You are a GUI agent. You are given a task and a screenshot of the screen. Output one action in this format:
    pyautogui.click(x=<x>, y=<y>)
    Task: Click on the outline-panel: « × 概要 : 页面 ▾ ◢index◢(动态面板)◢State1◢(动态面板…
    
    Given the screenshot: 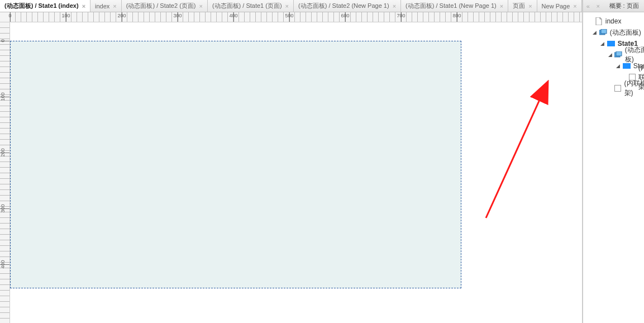 What is the action you would take?
    pyautogui.click(x=613, y=162)
    